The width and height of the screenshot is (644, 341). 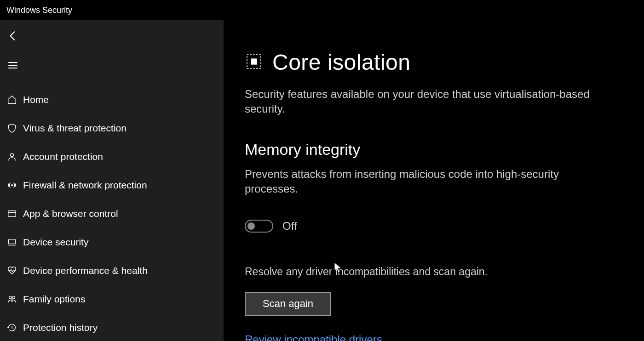 What do you see at coordinates (12, 100) in the screenshot?
I see `home-icon` at bounding box center [12, 100].